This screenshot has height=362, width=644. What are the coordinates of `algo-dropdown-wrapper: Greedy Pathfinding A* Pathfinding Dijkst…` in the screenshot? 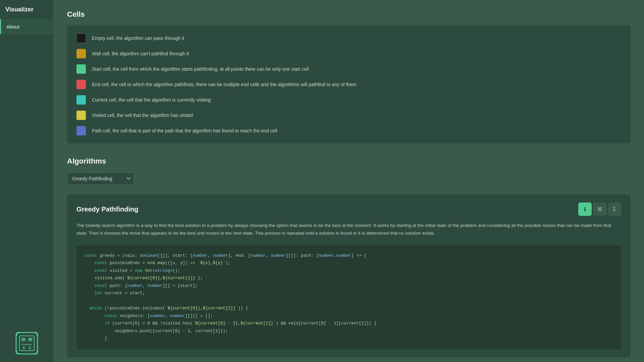 It's located at (349, 179).